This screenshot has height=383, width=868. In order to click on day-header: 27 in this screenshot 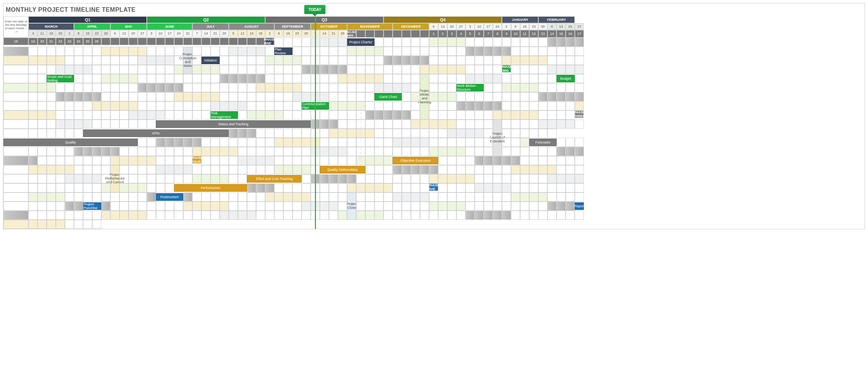, I will do `click(579, 27)`.